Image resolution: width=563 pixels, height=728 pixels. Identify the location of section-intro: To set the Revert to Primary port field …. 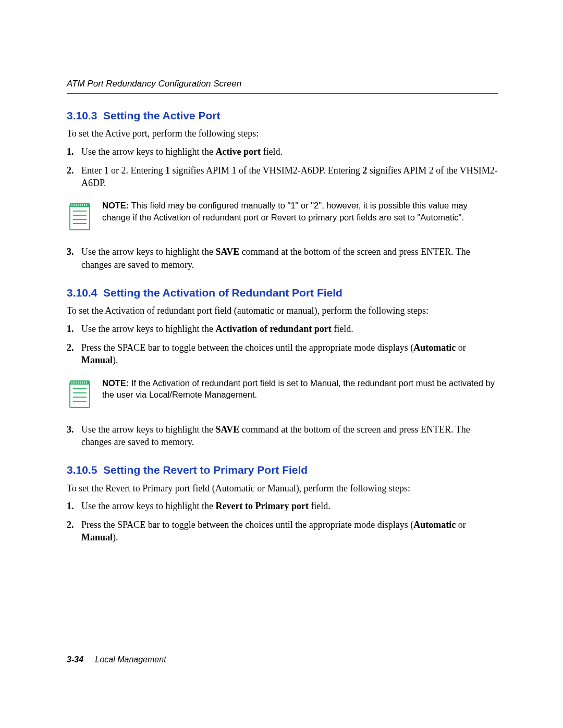
(283, 488).